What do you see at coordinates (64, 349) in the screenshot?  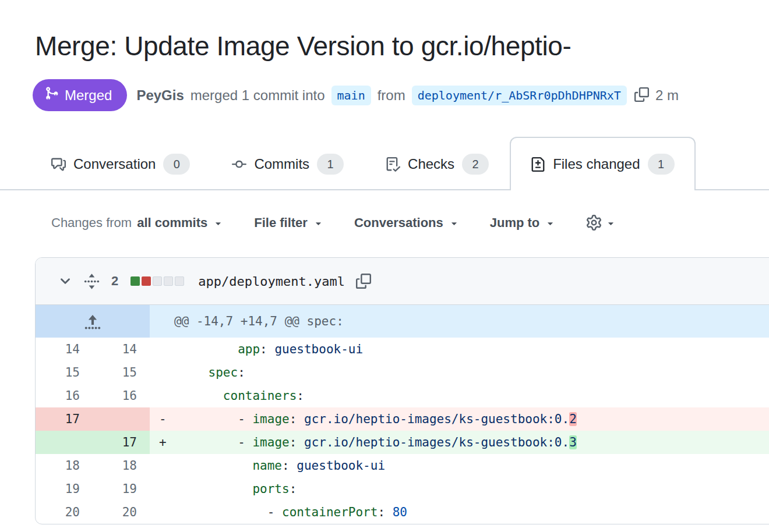 I see `old-line-number: 14` at bounding box center [64, 349].